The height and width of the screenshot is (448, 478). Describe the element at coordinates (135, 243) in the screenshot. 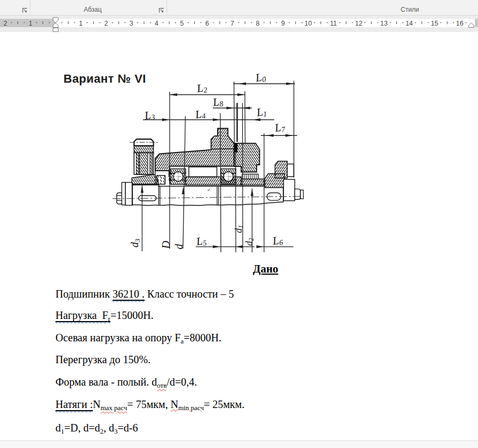

I see `svg-text: d3` at that location.